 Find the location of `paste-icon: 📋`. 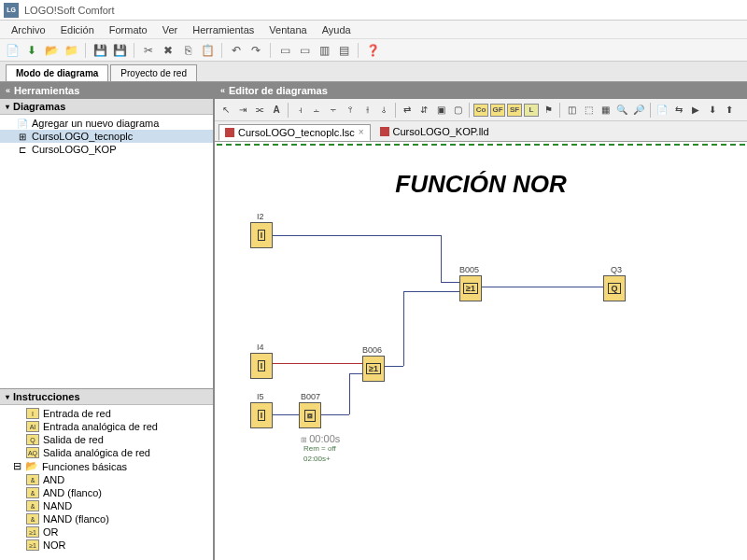

paste-icon: 📋 is located at coordinates (207, 50).